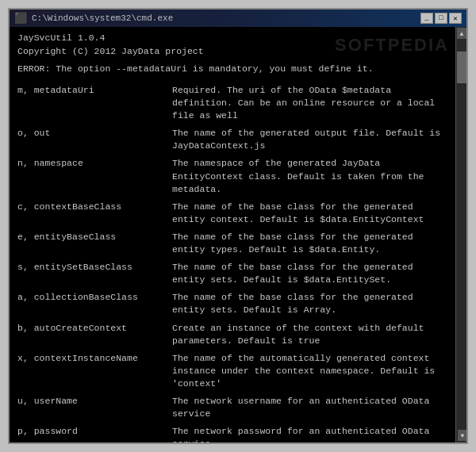 This screenshot has width=476, height=452. What do you see at coordinates (309, 408) in the screenshot?
I see `param-desc: The network username for an authenticate…` at bounding box center [309, 408].